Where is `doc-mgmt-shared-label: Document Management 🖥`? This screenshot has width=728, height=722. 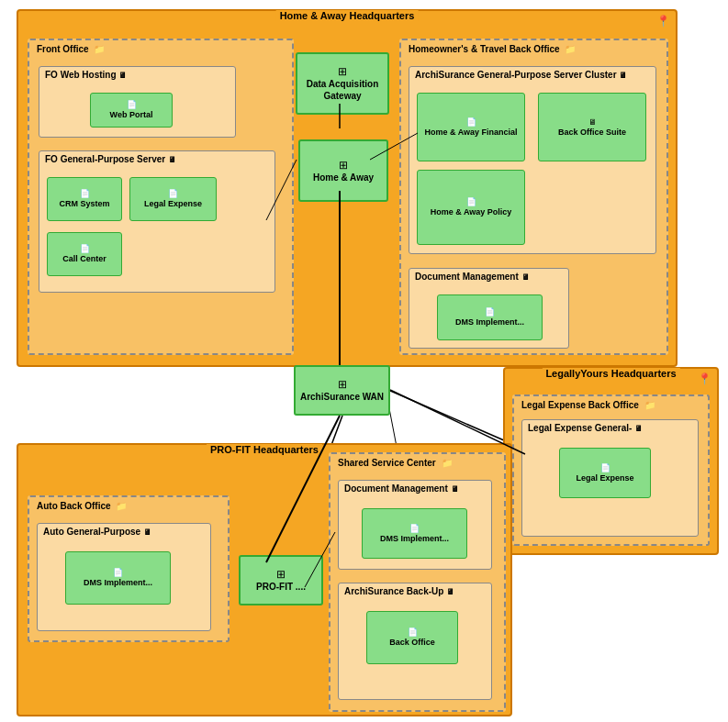
doc-mgmt-shared-label: Document Management 🖥 is located at coordinates (402, 488).